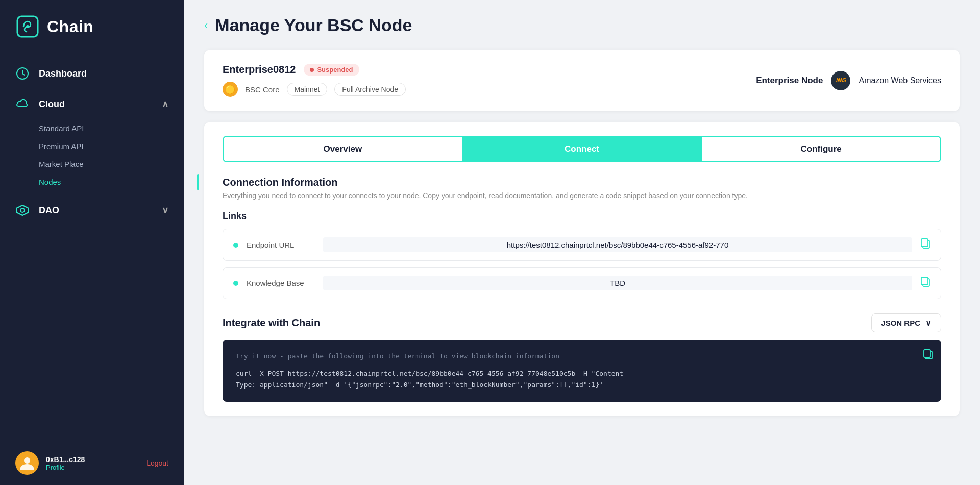 The height and width of the screenshot is (485, 980). Describe the element at coordinates (582, 356) in the screenshot. I see `code-comment: Try it now - paste the following into th…` at that location.